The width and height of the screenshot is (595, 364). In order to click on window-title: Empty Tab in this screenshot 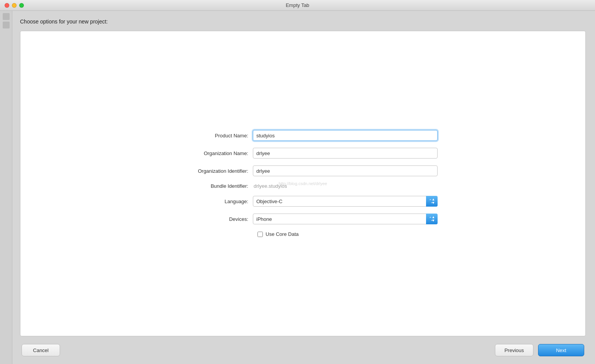, I will do `click(297, 5)`.